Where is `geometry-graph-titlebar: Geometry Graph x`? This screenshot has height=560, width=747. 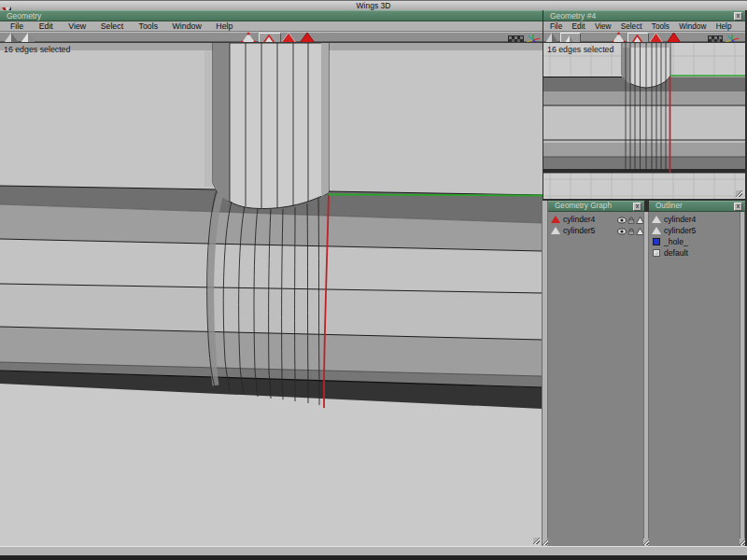
geometry-graph-titlebar: Geometry Graph x is located at coordinates (596, 206).